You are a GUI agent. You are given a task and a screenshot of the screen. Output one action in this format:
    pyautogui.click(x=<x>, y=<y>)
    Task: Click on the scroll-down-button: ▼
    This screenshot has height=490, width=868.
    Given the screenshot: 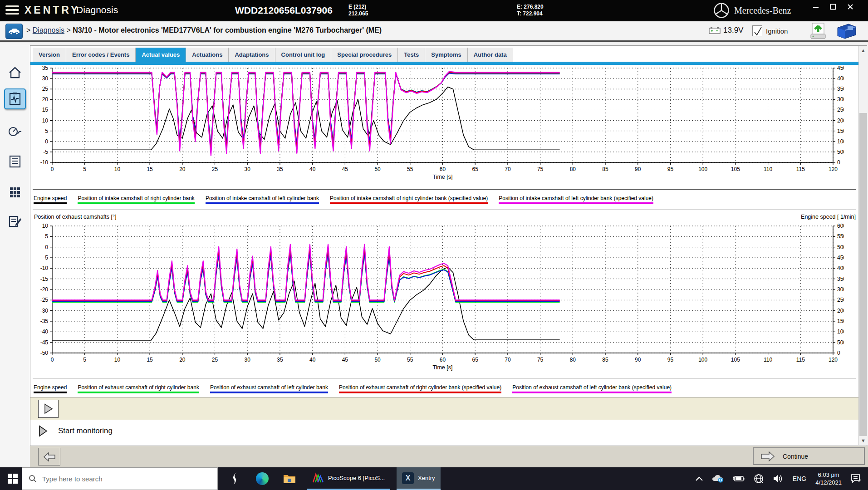 What is the action you would take?
    pyautogui.click(x=863, y=441)
    